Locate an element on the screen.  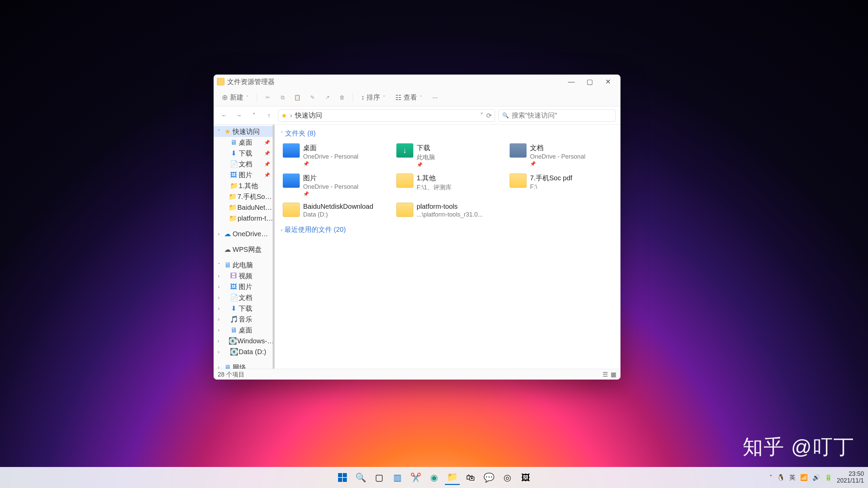
recent-locations-button: ˅ is located at coordinates (254, 116).